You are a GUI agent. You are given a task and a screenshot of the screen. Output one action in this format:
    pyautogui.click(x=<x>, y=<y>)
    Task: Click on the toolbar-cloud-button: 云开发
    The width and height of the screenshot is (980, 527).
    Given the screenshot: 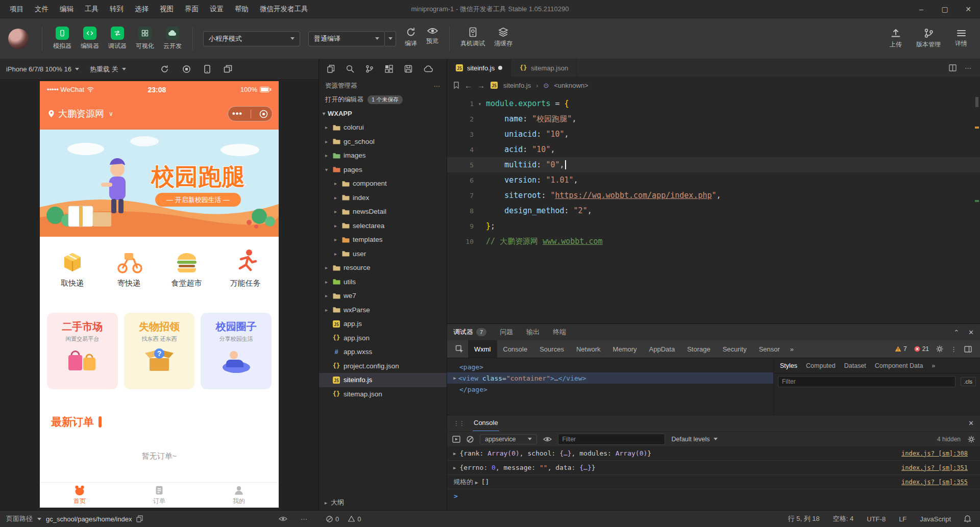 What is the action you would take?
    pyautogui.click(x=173, y=39)
    